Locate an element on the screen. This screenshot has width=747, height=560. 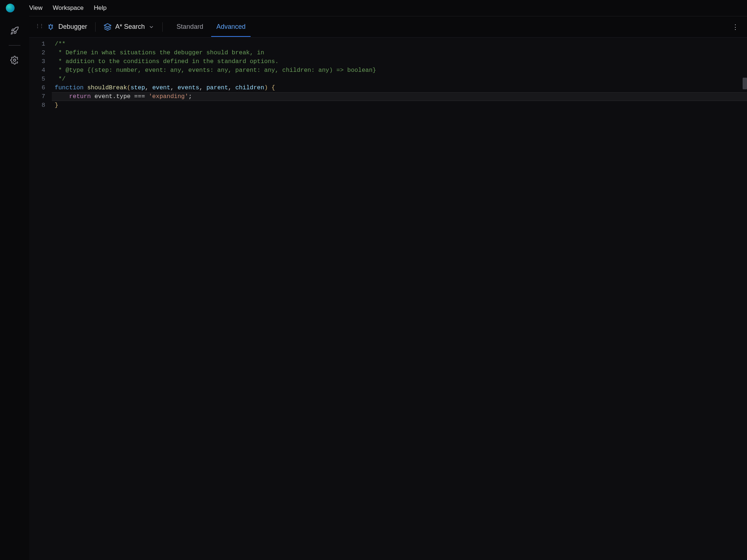
tab-standard: Standard is located at coordinates (190, 27).